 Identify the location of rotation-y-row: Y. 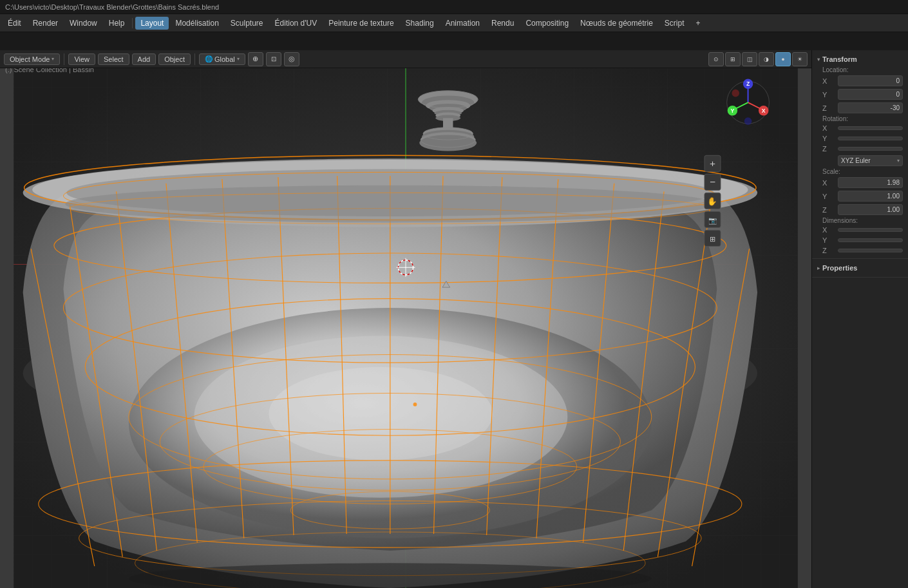
(860, 138).